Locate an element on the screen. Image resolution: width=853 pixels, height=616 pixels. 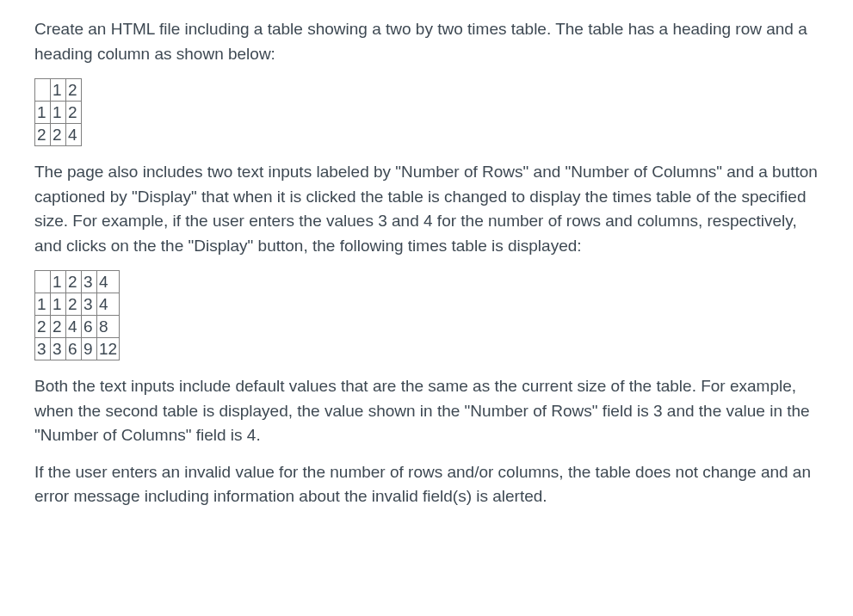
table-row: 1 2 is located at coordinates (59, 90).